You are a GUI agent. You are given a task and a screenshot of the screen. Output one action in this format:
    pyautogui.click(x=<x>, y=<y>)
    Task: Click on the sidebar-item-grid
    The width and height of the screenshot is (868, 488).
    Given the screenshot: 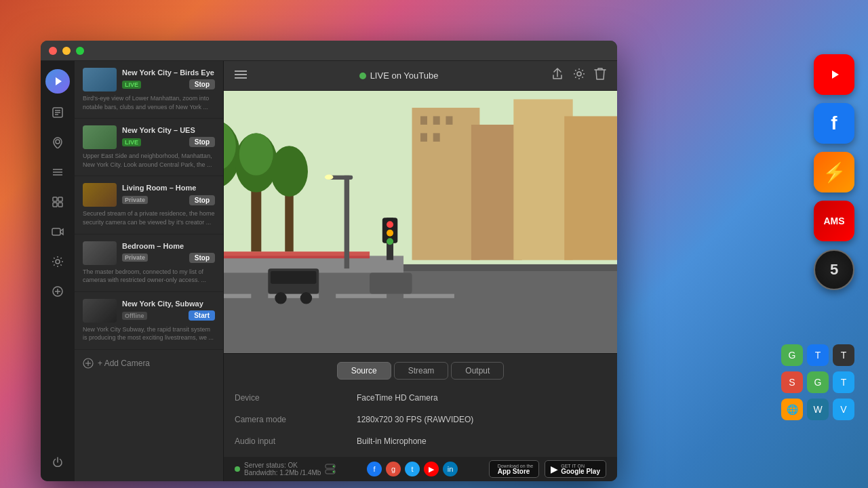 What is the action you would take?
    pyautogui.click(x=58, y=202)
    